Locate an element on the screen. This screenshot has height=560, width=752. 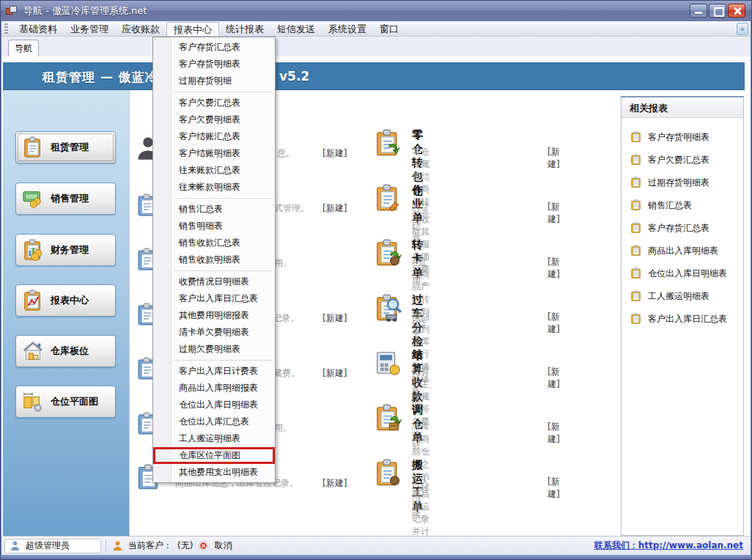
transfer-warehouse-icon is located at coordinates (388, 143).